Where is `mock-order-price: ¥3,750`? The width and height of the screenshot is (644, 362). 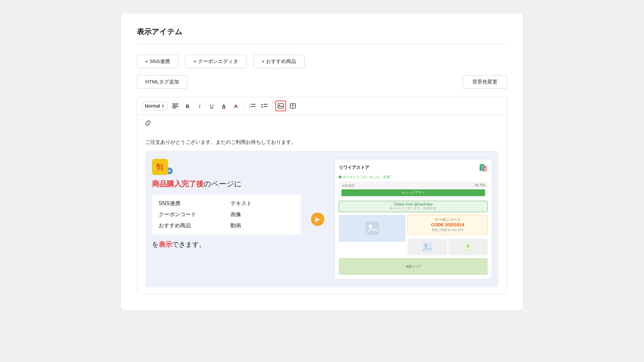
mock-order-price: ¥3,750 is located at coordinates (480, 186).